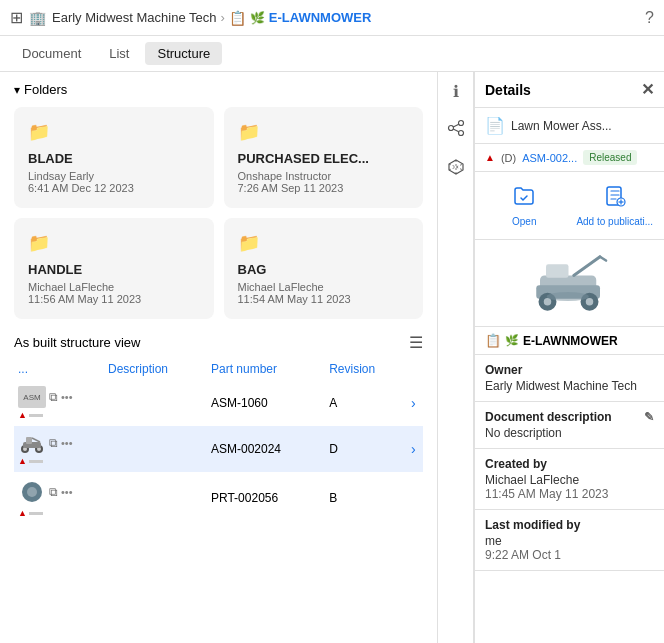 Image resolution: width=664 pixels, height=643 pixels. Describe the element at coordinates (570, 480) in the screenshot. I see `created-by-author: Michael LaFleche` at that location.